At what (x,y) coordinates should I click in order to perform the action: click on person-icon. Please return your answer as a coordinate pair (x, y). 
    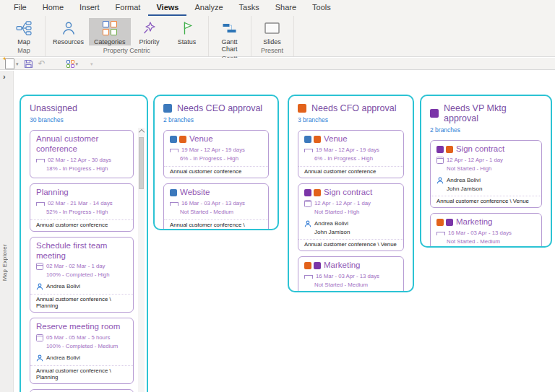
    Looking at the image, I should click on (69, 28).